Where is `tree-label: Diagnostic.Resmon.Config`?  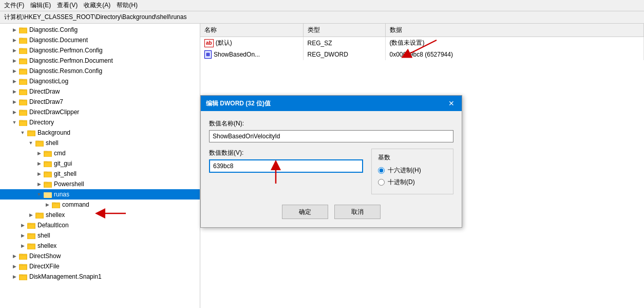 tree-label: Diagnostic.Resmon.Config is located at coordinates (66, 71).